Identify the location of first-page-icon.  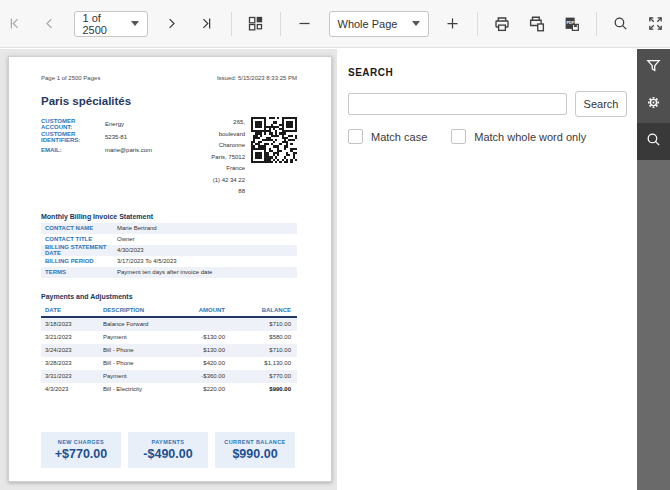
(14, 24).